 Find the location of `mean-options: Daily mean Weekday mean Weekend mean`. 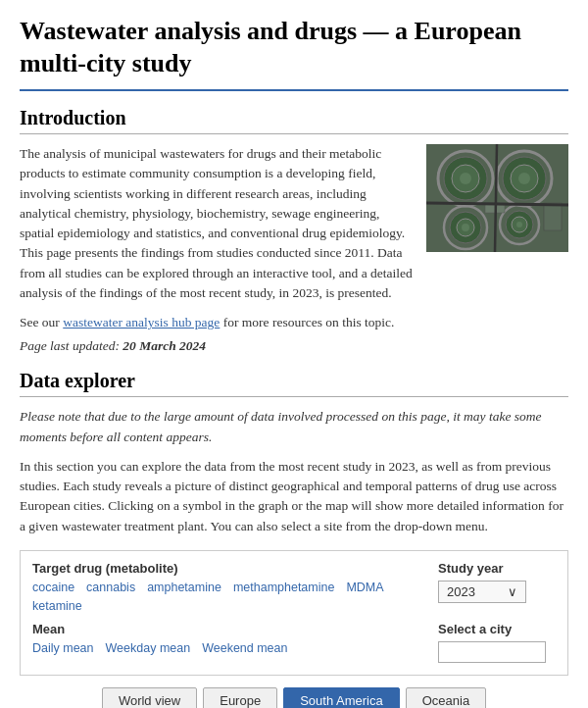

mean-options: Daily mean Weekday mean Weekend mean is located at coordinates (235, 648).